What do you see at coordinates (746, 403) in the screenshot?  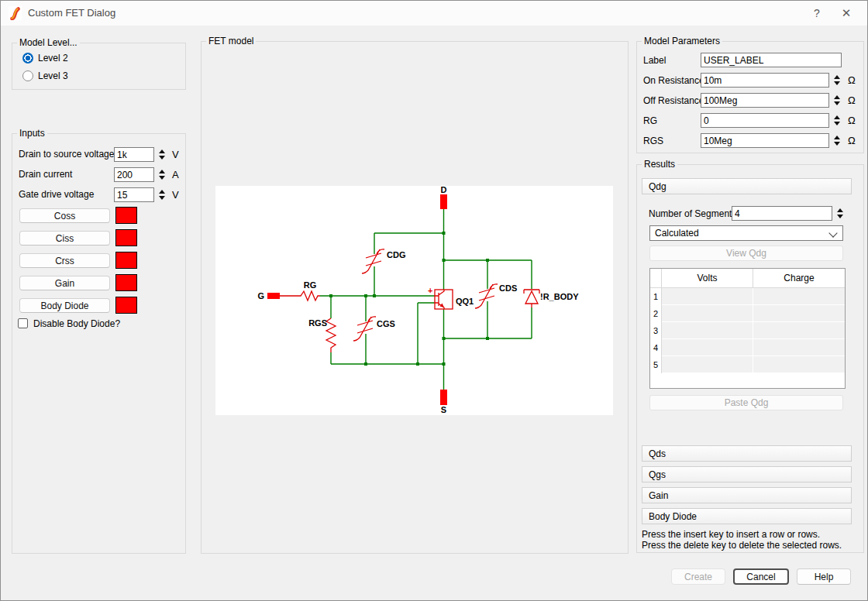 I see `paste-qdg-button: Paste Qdg` at bounding box center [746, 403].